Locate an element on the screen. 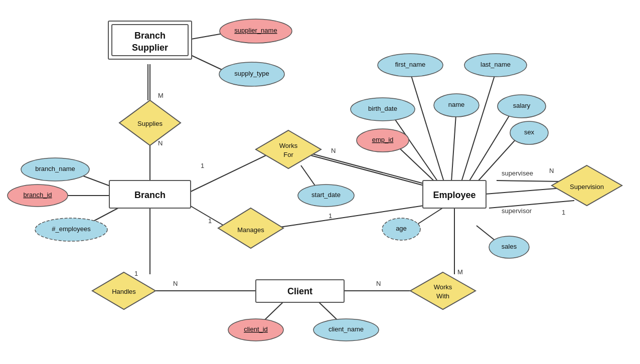 This screenshot has height=364, width=640. multiplicity-n-supervisee: N is located at coordinates (552, 170).